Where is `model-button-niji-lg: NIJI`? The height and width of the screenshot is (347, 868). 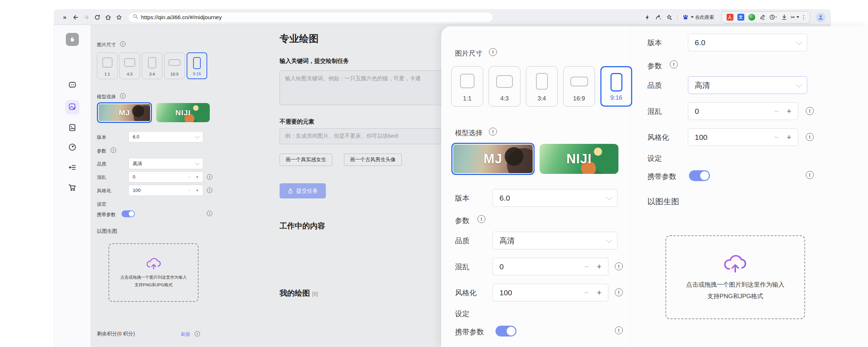
model-button-niji-lg: NIJI is located at coordinates (579, 159).